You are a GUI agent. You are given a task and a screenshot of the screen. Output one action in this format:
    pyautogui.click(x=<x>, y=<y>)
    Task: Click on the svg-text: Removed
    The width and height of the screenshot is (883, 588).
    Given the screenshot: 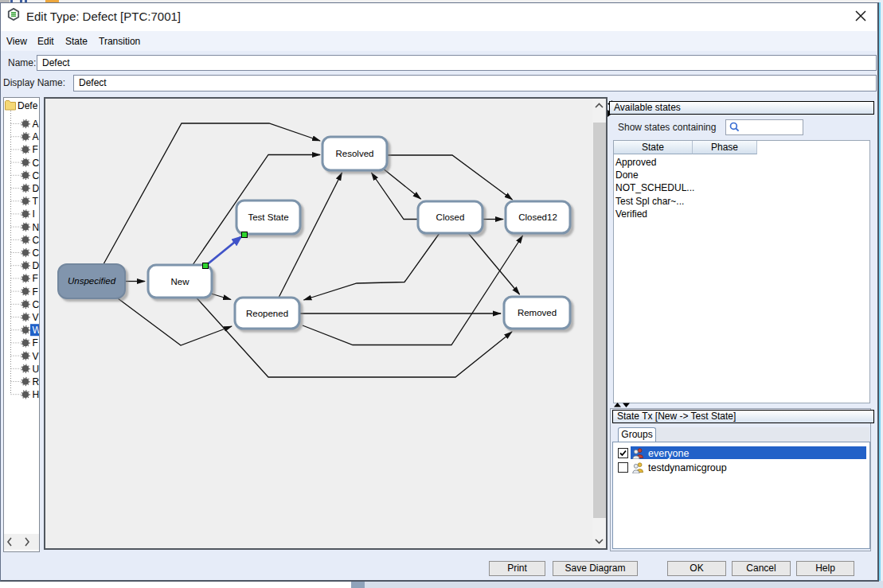 What is the action you would take?
    pyautogui.click(x=537, y=313)
    